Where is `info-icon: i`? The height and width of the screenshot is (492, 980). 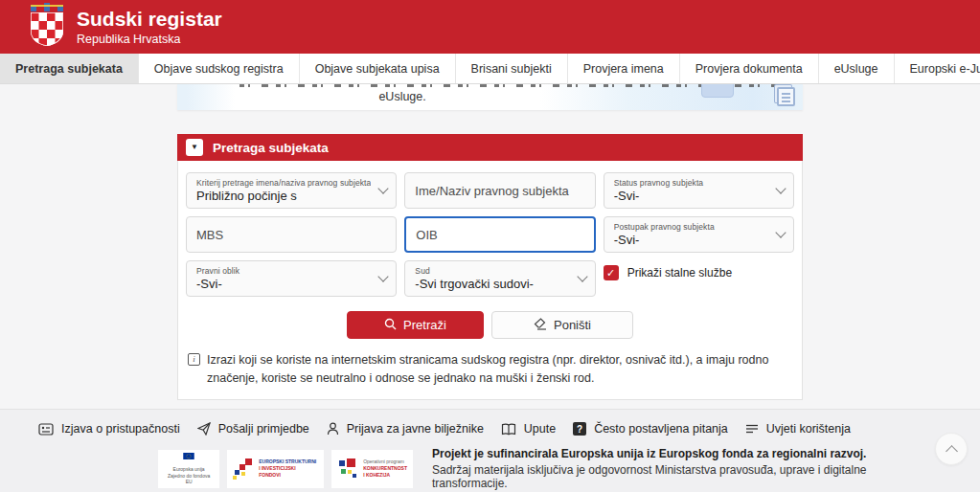
info-icon: i is located at coordinates (194, 360).